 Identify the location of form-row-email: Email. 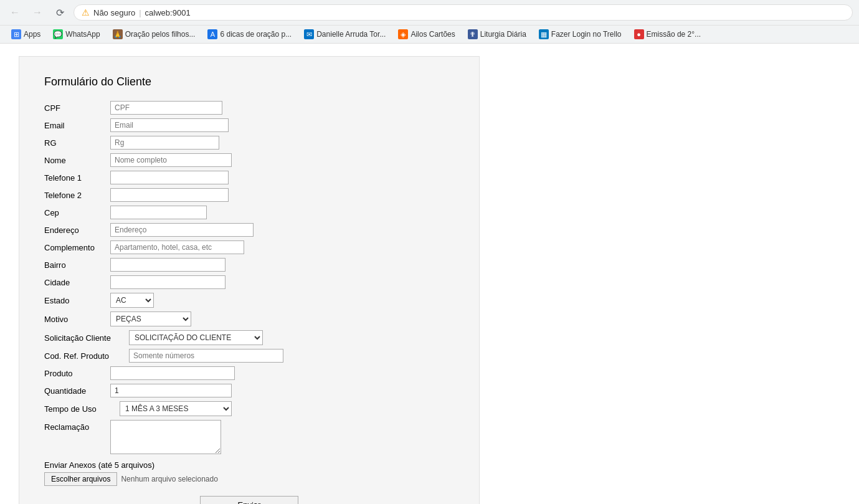
(249, 125).